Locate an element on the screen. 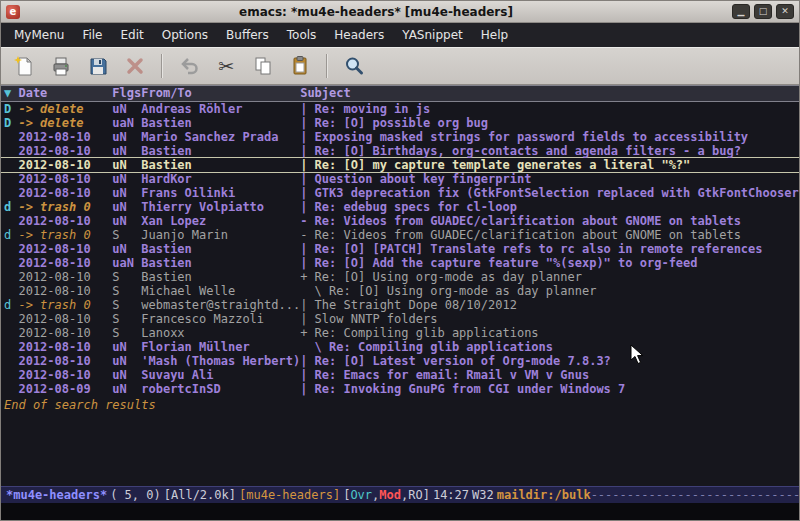 The image size is (800, 521). readonly-flag: RO is located at coordinates (415, 495).